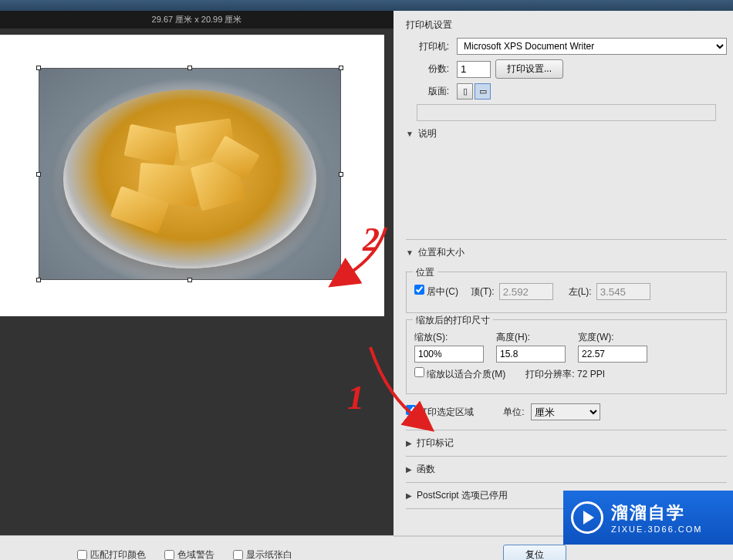 This screenshot has width=733, height=560. I want to click on show-paper-white-checkbox, so click(238, 555).